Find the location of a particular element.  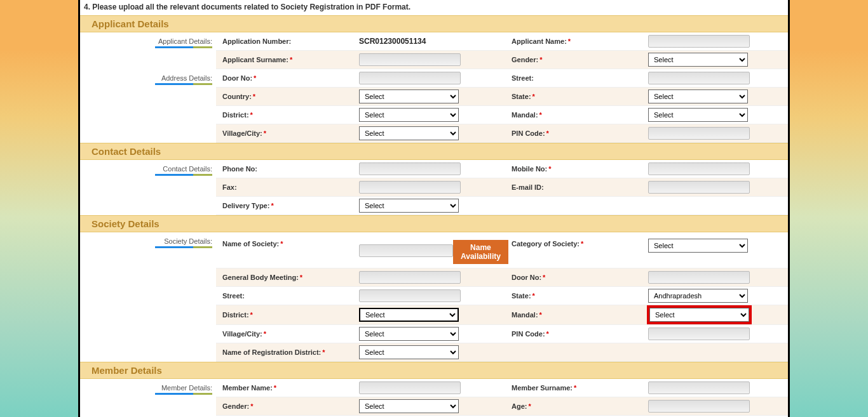

input-street is located at coordinates (699, 78).